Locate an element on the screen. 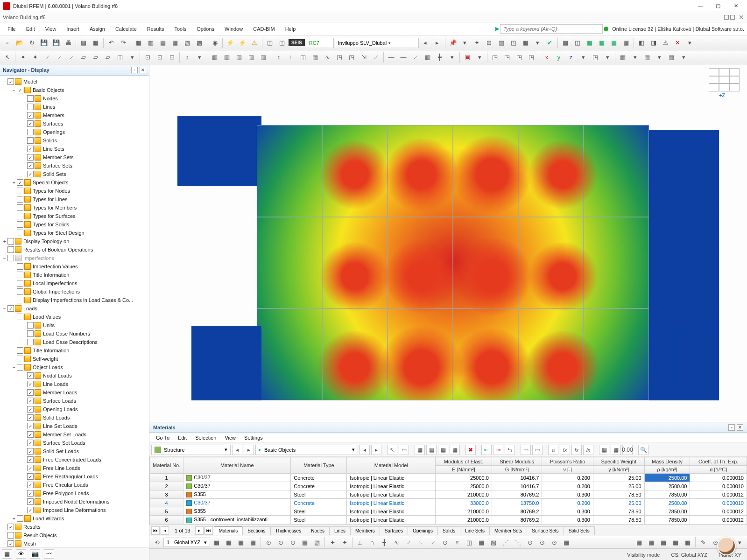  end-button: ▾ is located at coordinates (690, 43).